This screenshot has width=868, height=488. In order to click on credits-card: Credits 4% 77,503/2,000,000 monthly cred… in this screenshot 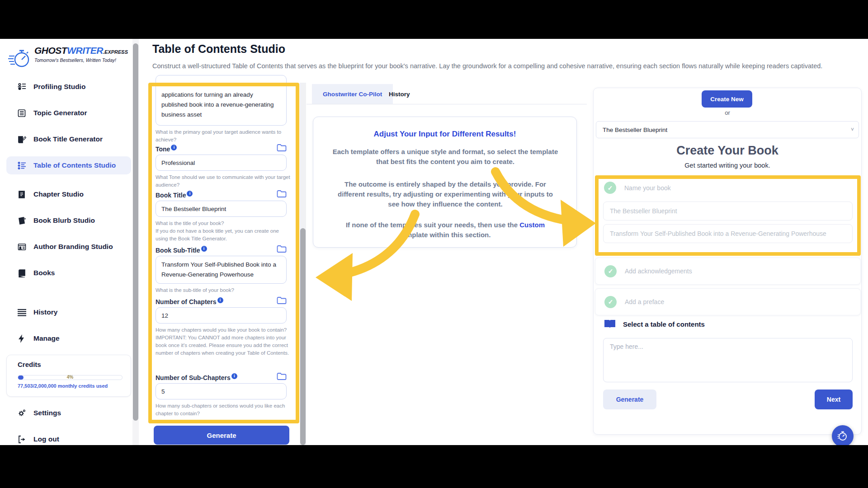, I will do `click(69, 376)`.